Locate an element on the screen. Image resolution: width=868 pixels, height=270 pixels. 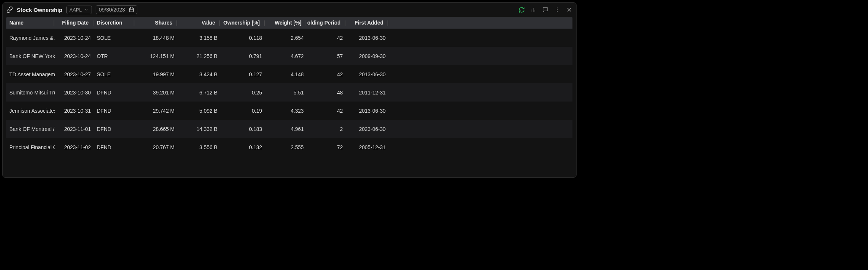
cell-name: Principal Financial Group is located at coordinates (31, 147).